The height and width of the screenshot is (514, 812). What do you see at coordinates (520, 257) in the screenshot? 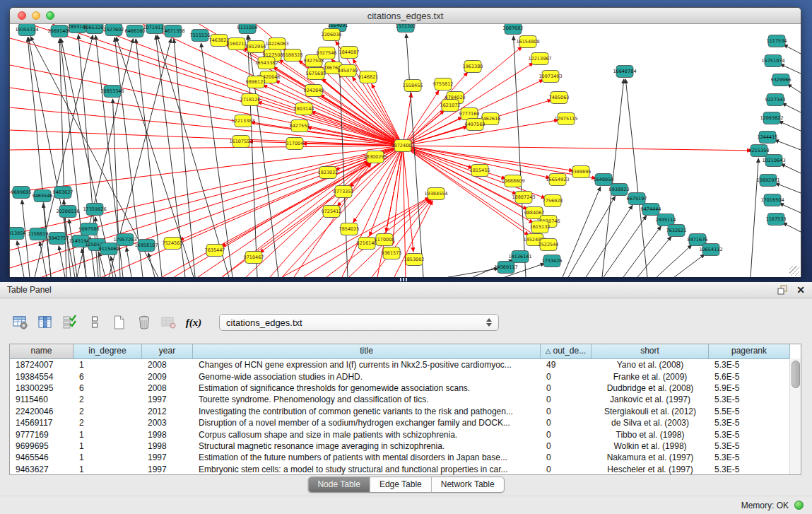
I see `network-node: 14136141` at bounding box center [520, 257].